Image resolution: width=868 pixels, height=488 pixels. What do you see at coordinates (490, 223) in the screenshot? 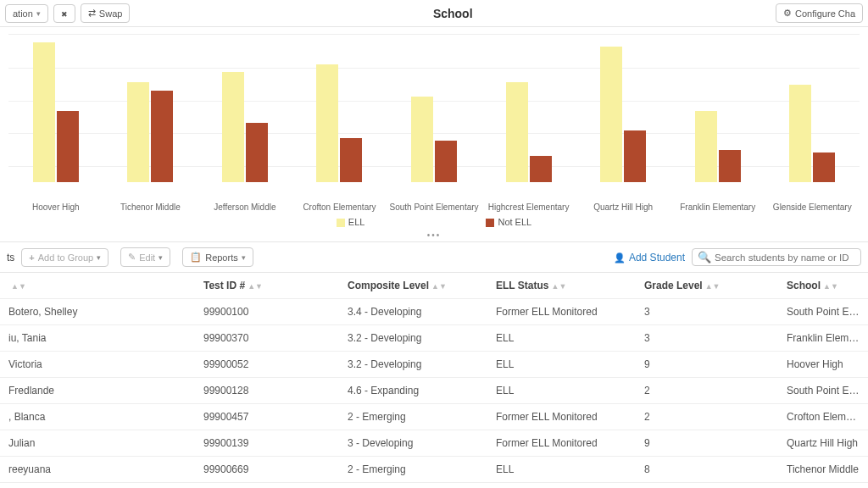
I see `legend-swatch-not-ell` at bounding box center [490, 223].